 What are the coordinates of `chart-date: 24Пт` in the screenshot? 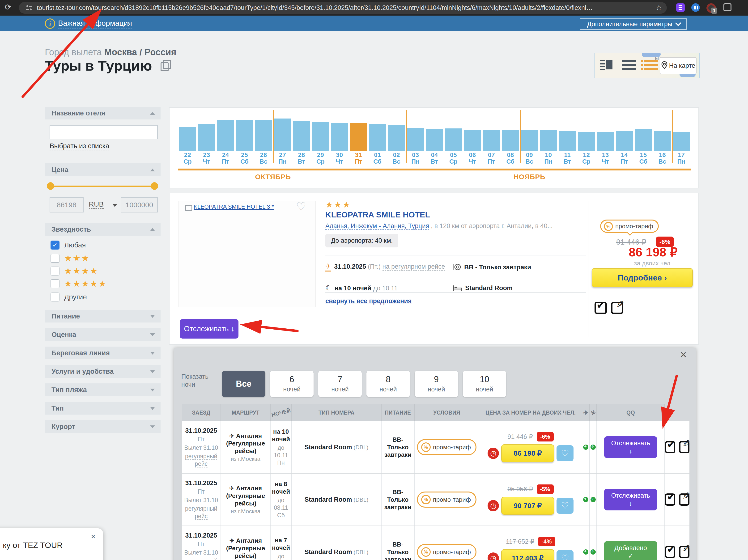 It's located at (226, 158).